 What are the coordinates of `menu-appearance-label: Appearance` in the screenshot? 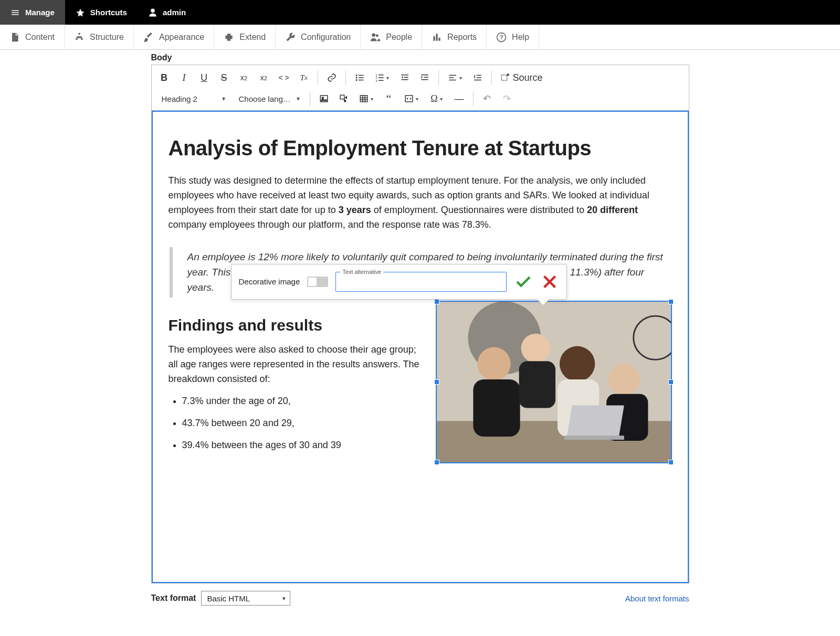 It's located at (182, 37).